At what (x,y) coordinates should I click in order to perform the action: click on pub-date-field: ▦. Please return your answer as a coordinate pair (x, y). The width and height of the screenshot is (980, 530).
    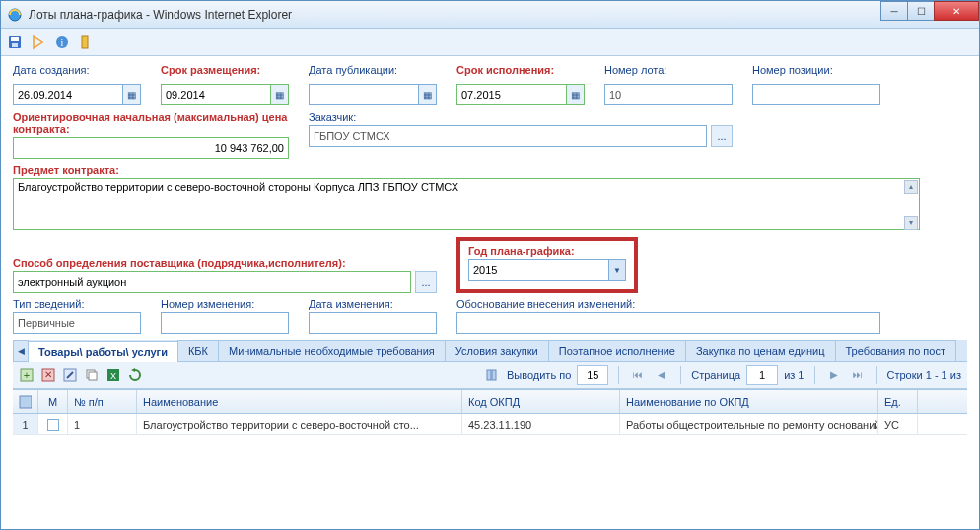
    Looking at the image, I should click on (373, 95).